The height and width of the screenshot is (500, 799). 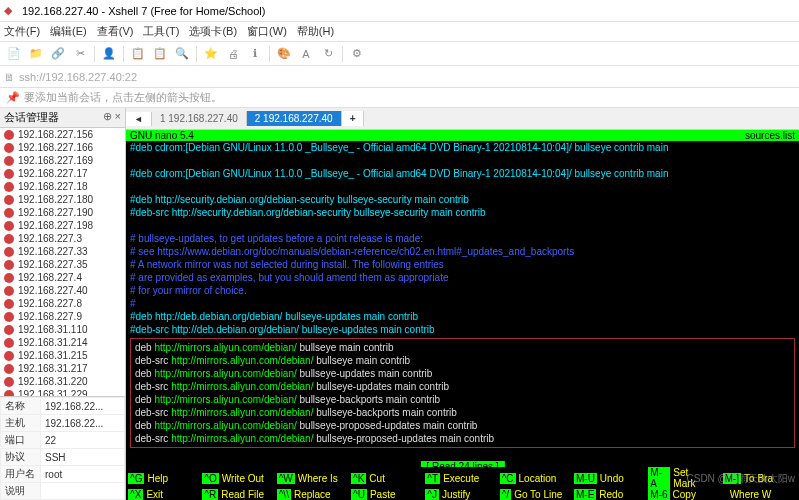 What do you see at coordinates (354, 118) in the screenshot?
I see `tab-add-icon: +` at bounding box center [354, 118].